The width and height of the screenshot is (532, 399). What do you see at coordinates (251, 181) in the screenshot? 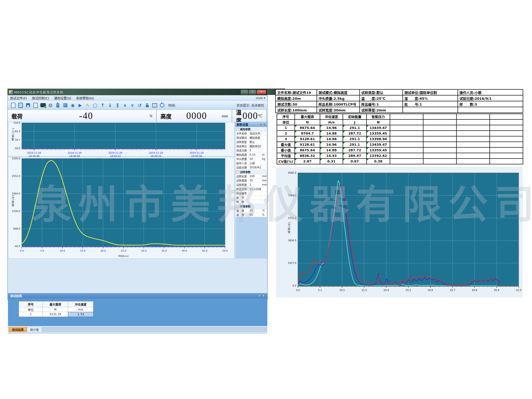
I see `sidebar-param-row: 试样宽度25mm` at bounding box center [251, 181].